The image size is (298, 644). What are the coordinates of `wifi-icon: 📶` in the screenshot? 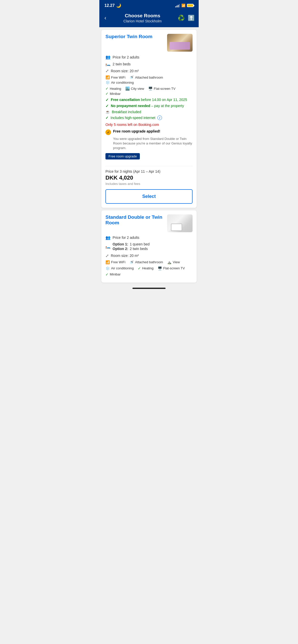 It's located at (183, 6).